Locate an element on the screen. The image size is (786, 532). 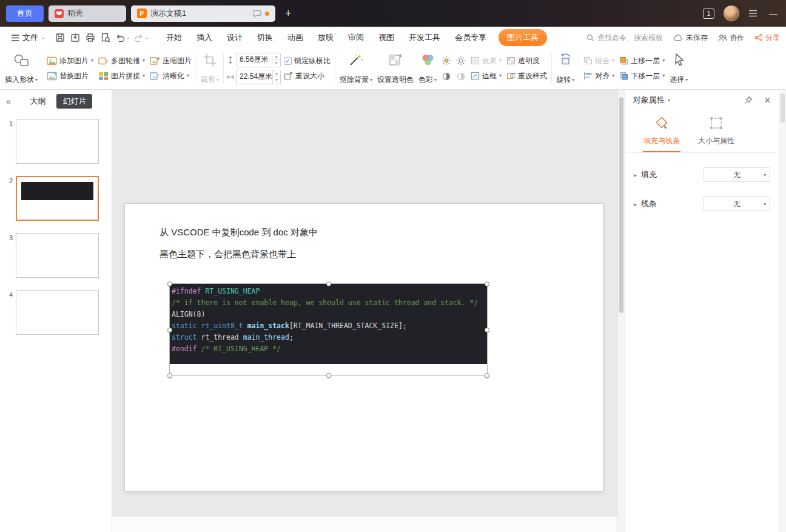
file-menu: 文件 ⌄ is located at coordinates (28, 38).